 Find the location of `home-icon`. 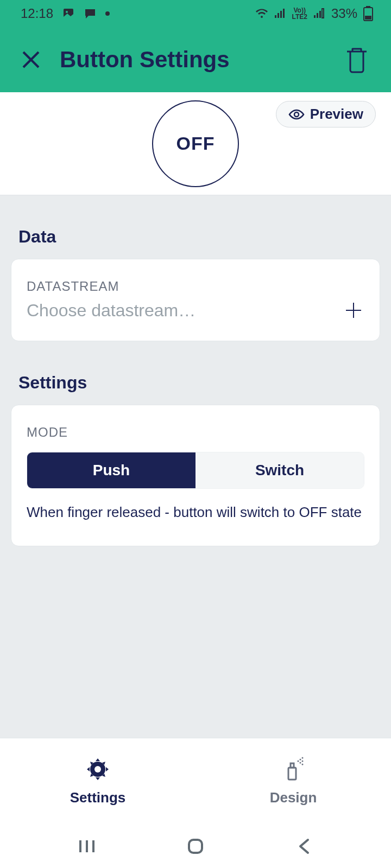

home-icon is located at coordinates (195, 846).